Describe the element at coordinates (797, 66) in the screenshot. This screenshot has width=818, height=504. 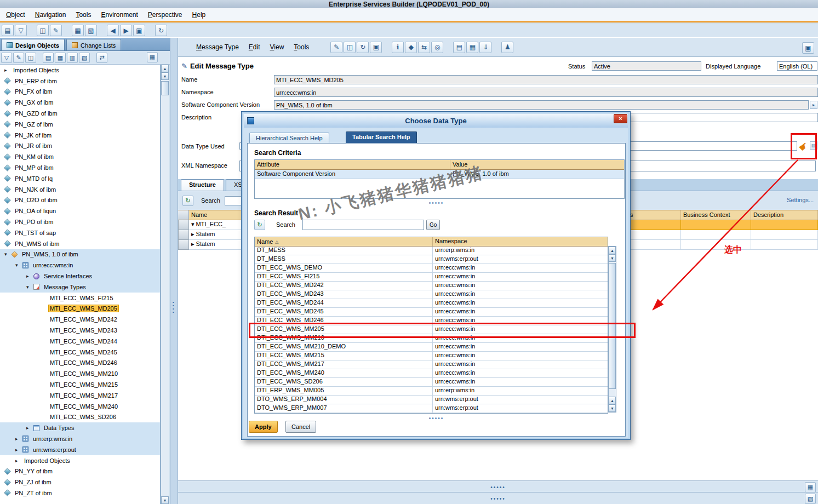
I see `displayed-language-field` at that location.